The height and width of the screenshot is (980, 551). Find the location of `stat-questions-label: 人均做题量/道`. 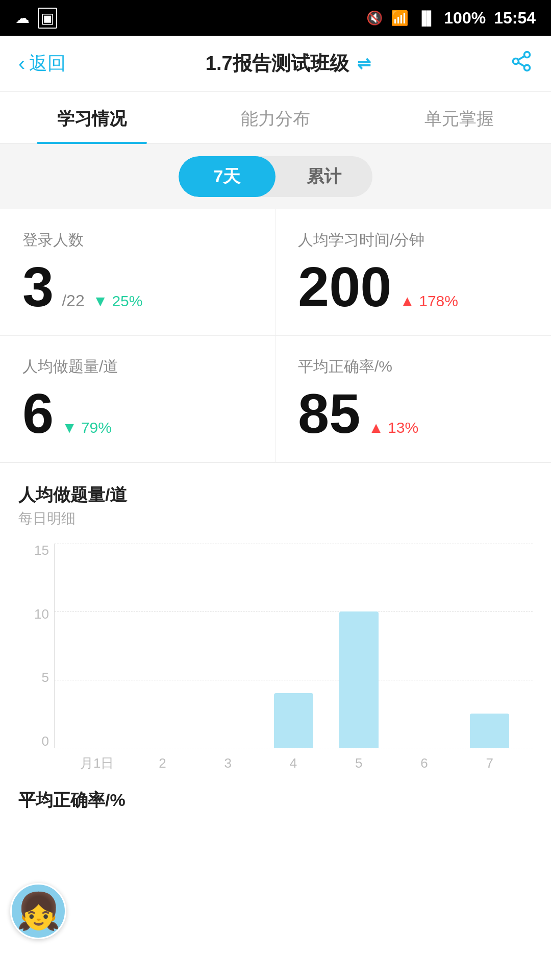

stat-questions-label: 人均做题量/道 is located at coordinates (138, 366).